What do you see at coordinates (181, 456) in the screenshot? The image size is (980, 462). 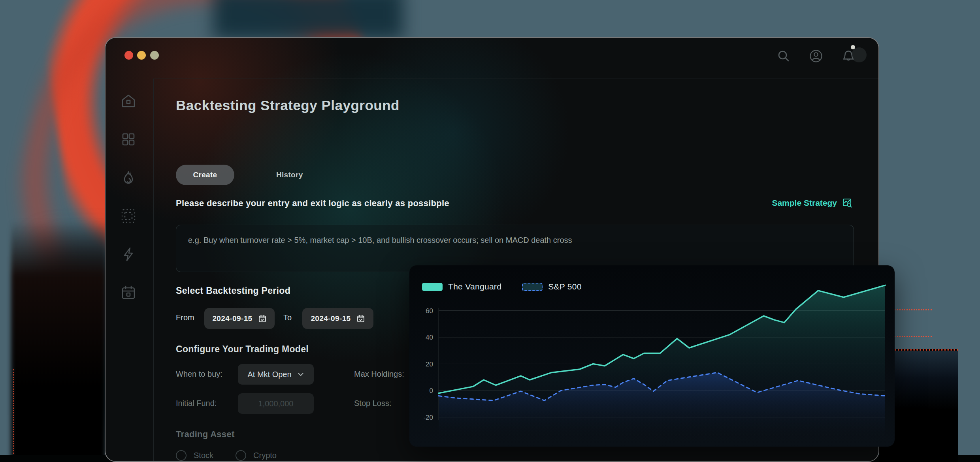 I see `radio-stock` at bounding box center [181, 456].